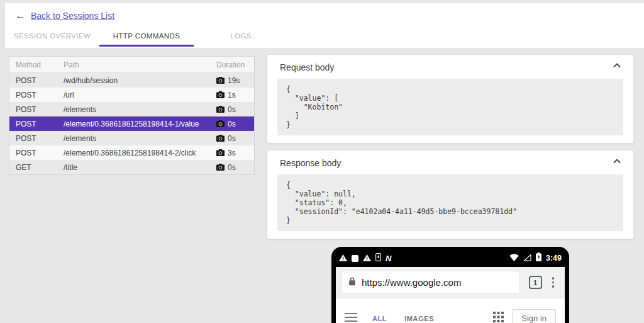 The image size is (644, 323). Describe the element at coordinates (325, 37) in the screenshot. I see `session-tabs: SESSION OVERVIEW HTTP COMMANDS LOGS` at that location.